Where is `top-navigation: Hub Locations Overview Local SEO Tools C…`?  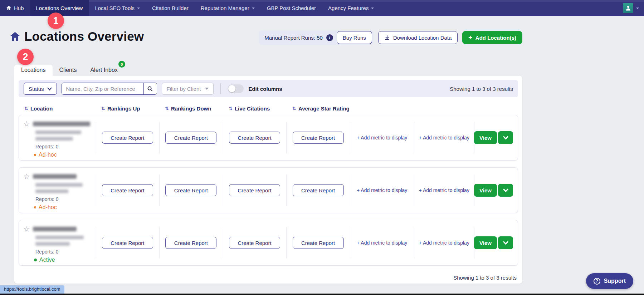 top-navigation: Hub Locations Overview Local SEO Tools C… is located at coordinates (322, 8).